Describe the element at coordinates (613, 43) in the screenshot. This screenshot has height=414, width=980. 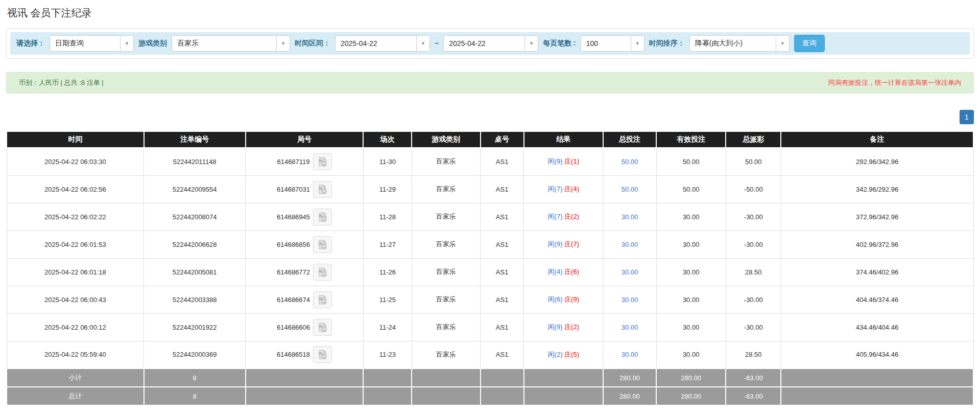
I see `page-size-select: 100 ▼` at that location.